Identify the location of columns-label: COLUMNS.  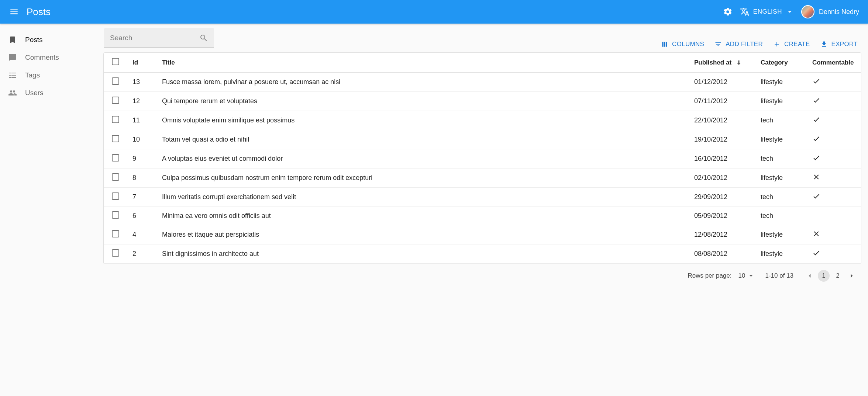
(688, 44).